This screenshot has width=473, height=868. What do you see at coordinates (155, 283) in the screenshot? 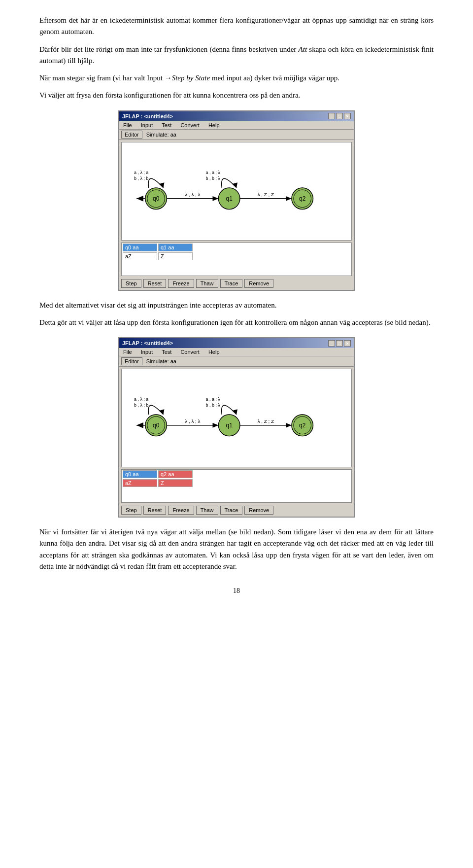
I see `reset-button-1: Reset` at bounding box center [155, 283].